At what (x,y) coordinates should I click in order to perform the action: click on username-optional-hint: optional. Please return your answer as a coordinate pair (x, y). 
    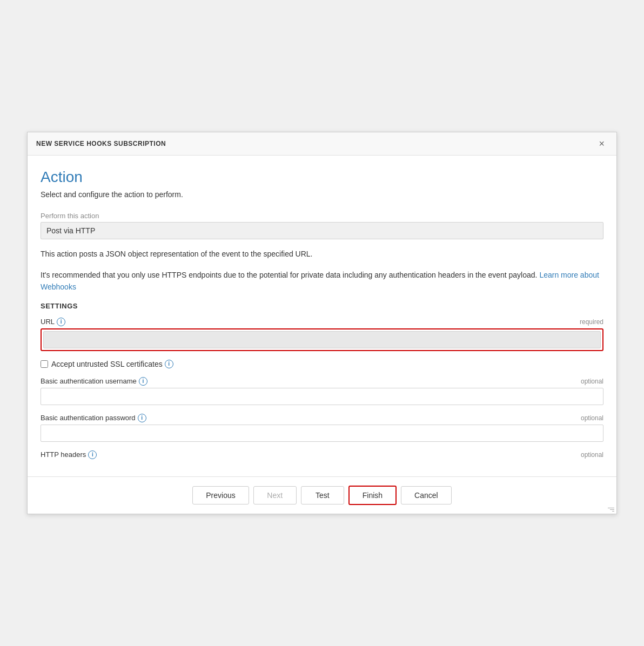
    Looking at the image, I should click on (592, 381).